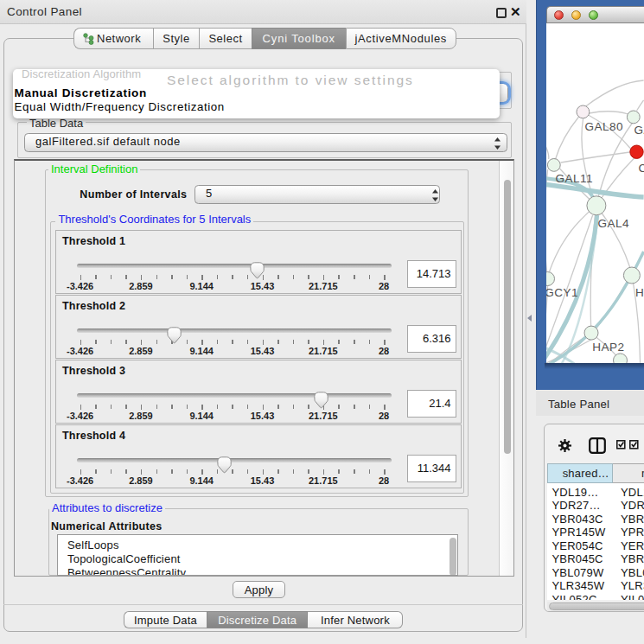 This screenshot has height=644, width=644. Describe the element at coordinates (614, 223) in the screenshot. I see `svg-text: GAL4` at that location.